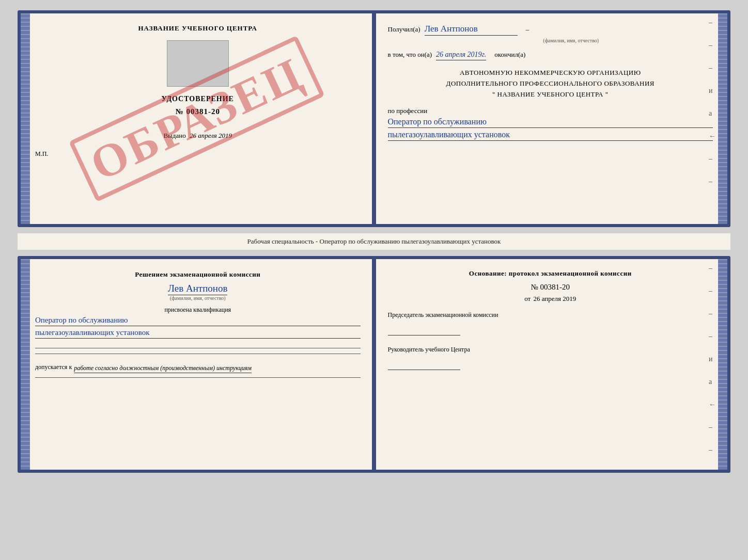  I want to click on basis-title: Основание: протокол экзаменационной коми…, so click(551, 274).